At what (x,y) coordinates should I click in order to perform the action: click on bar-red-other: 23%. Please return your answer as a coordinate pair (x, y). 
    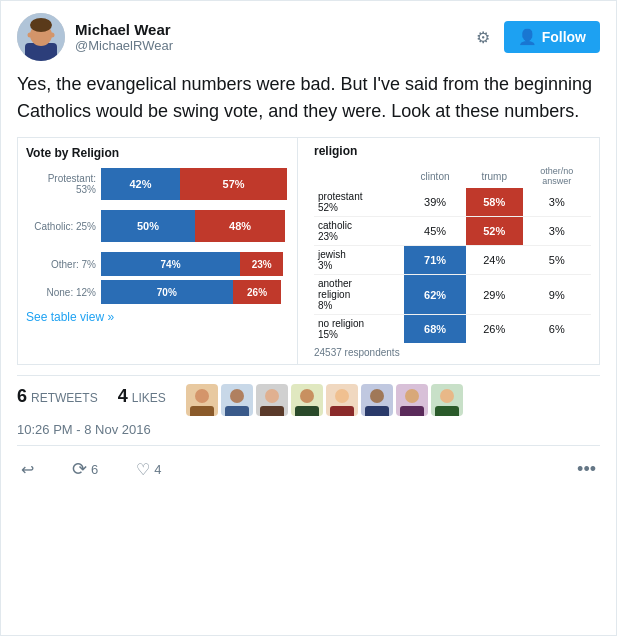
    Looking at the image, I should click on (262, 264).